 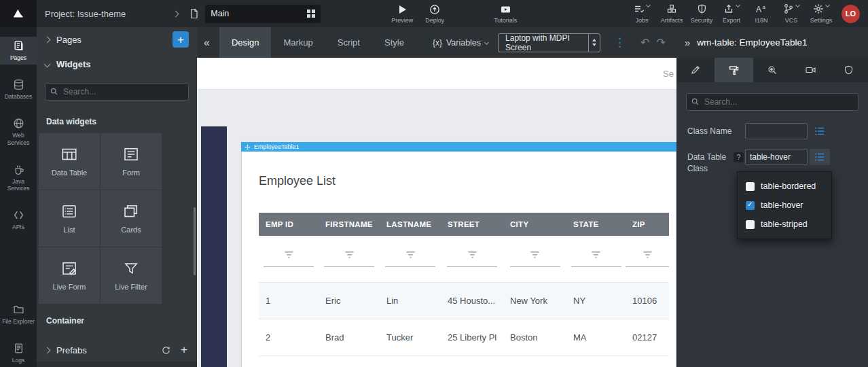 What do you see at coordinates (647, 224) in the screenshot?
I see `column-header: ZIP` at bounding box center [647, 224].